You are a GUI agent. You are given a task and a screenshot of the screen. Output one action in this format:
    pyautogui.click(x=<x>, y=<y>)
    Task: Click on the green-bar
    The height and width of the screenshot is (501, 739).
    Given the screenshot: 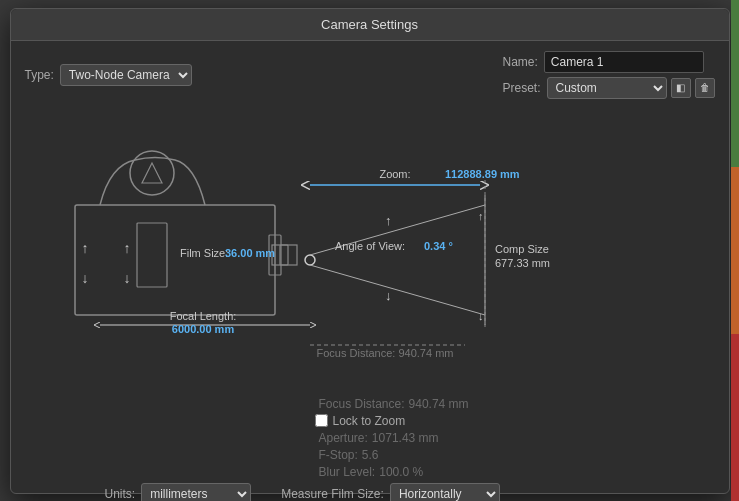 What is the action you would take?
    pyautogui.click(x=735, y=84)
    